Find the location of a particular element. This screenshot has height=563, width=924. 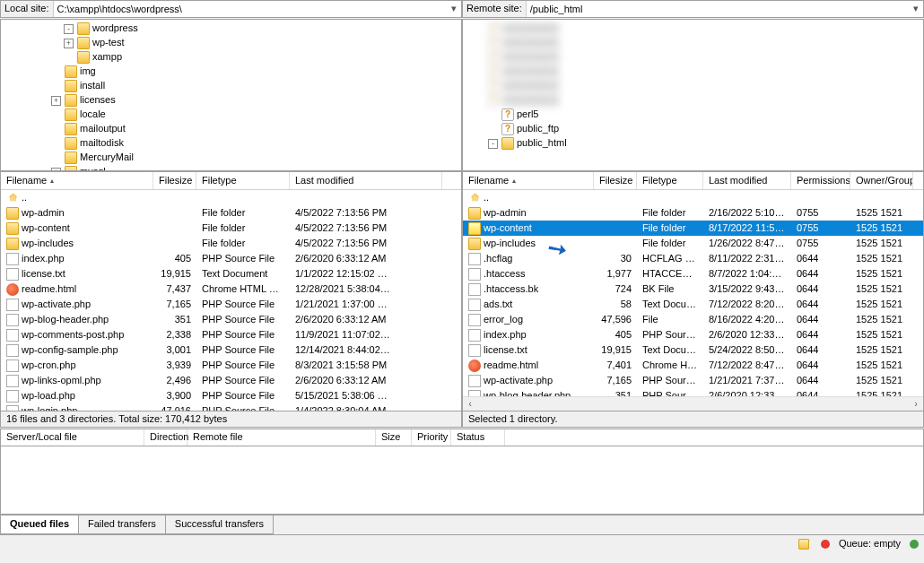

file-name: wp-links-opml.php is located at coordinates (61, 380).